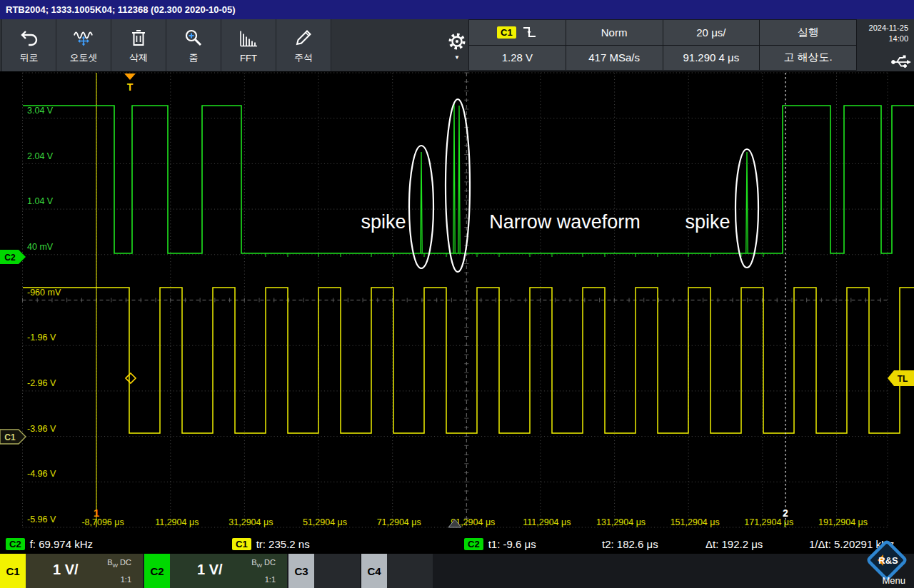 This screenshot has width=914, height=588. What do you see at coordinates (517, 57) in the screenshot?
I see `trigger-level-label: 1.28 V` at bounding box center [517, 57].